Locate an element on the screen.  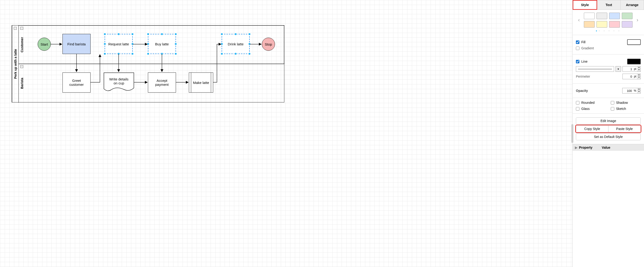
panel-resize-grip is located at coordinates (572, 133).